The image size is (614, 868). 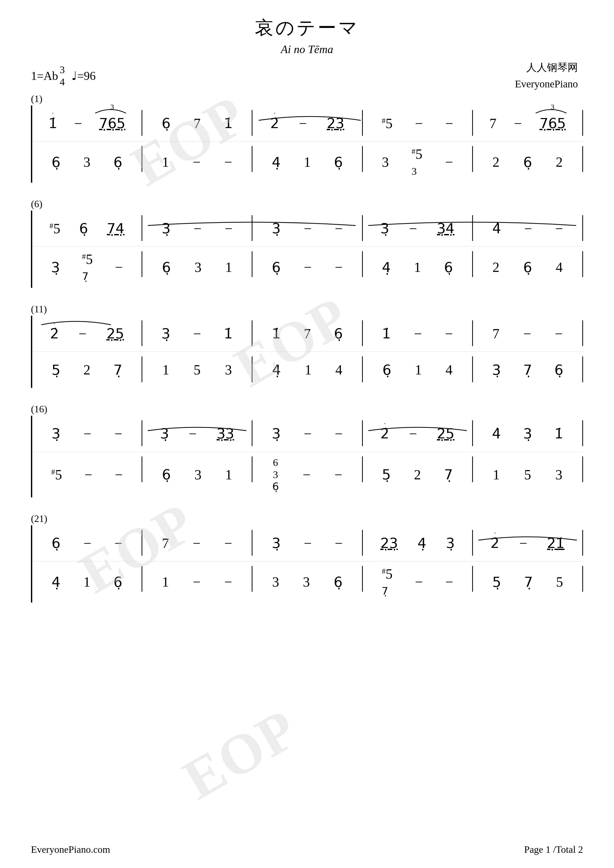 What do you see at coordinates (166, 475) in the screenshot?
I see `b17-1: 6̣` at bounding box center [166, 475].